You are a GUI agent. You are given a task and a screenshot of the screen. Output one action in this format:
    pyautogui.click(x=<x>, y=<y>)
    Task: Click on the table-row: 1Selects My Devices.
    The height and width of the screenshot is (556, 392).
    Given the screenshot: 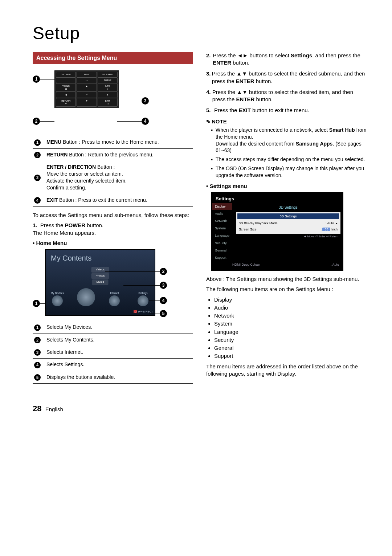 What is the action you would take?
    pyautogui.click(x=113, y=327)
    